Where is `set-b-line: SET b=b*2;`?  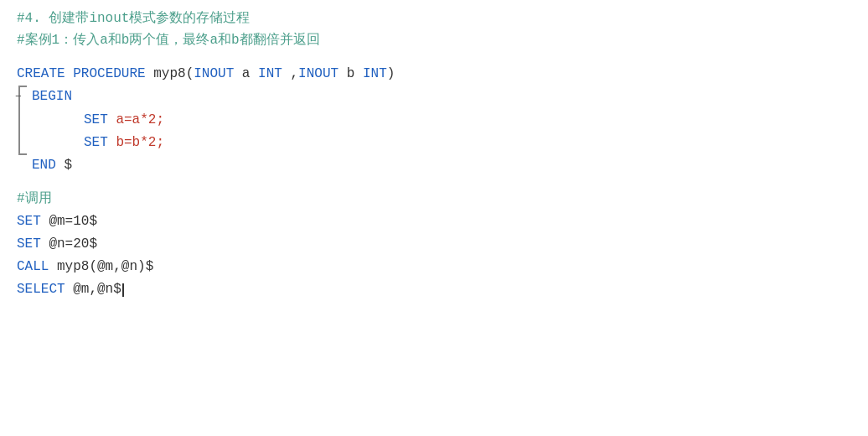
set-b-line: SET b=b*2; is located at coordinates (434, 143).